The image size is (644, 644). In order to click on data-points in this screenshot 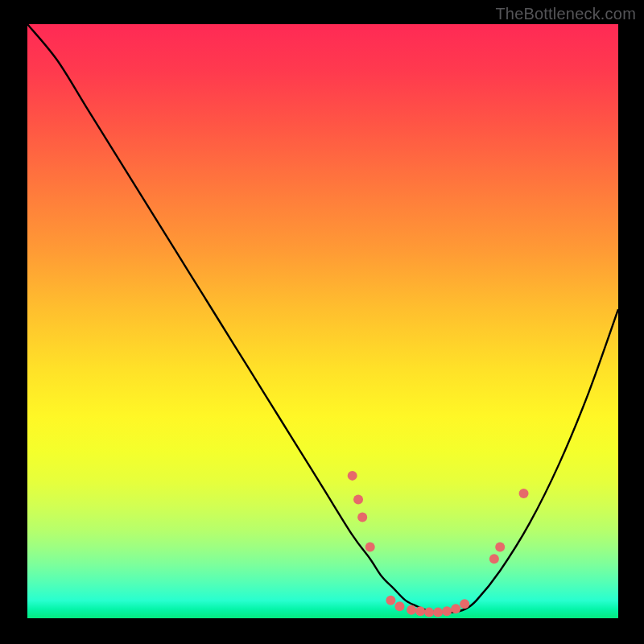, I will do `click(438, 544)`.